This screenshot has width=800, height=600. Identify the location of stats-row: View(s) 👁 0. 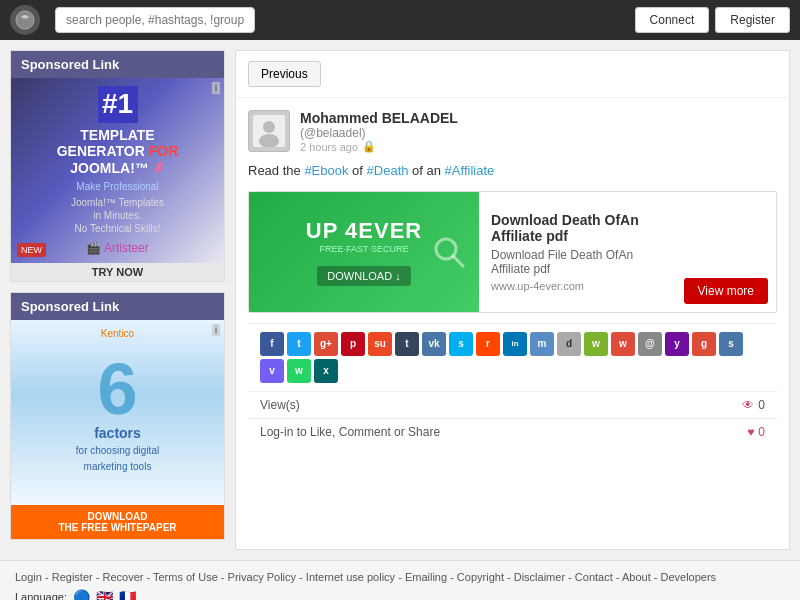
(512, 404).